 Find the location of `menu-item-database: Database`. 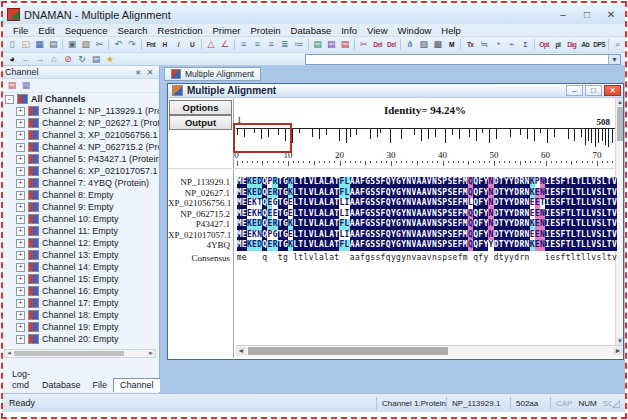

menu-item-database: Database is located at coordinates (312, 30).